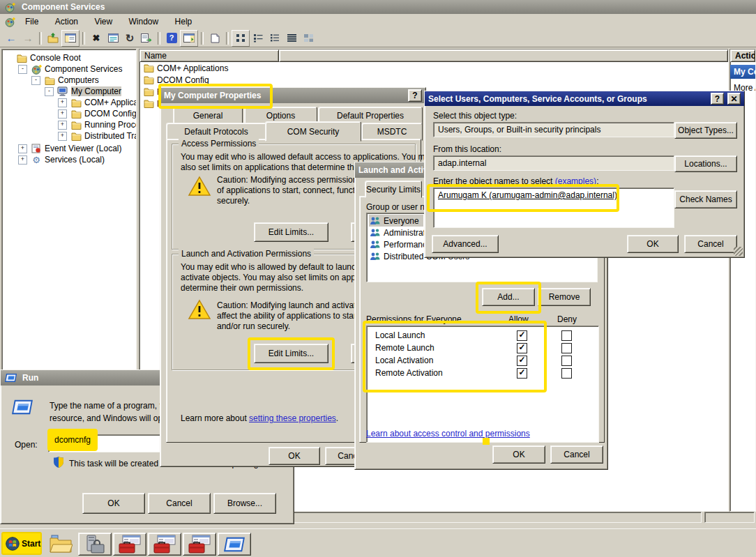 This screenshot has width=756, height=557. Describe the element at coordinates (293, 418) in the screenshot. I see `setting-properties-link: setting these properties` at that location.